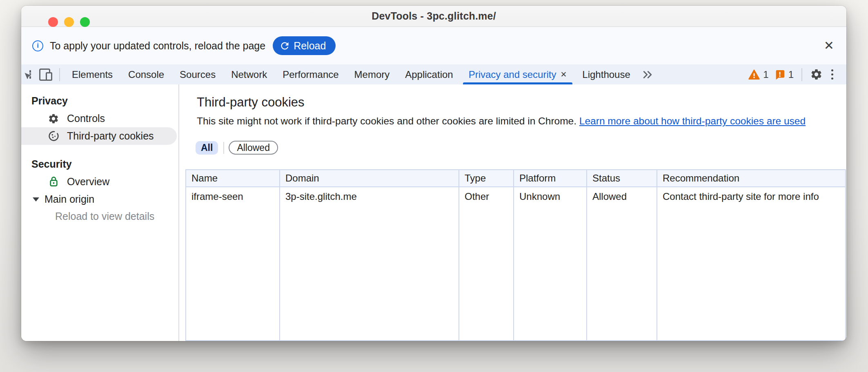  What do you see at coordinates (563, 74) in the screenshot?
I see `close-tab-icon: ✕` at bounding box center [563, 74].